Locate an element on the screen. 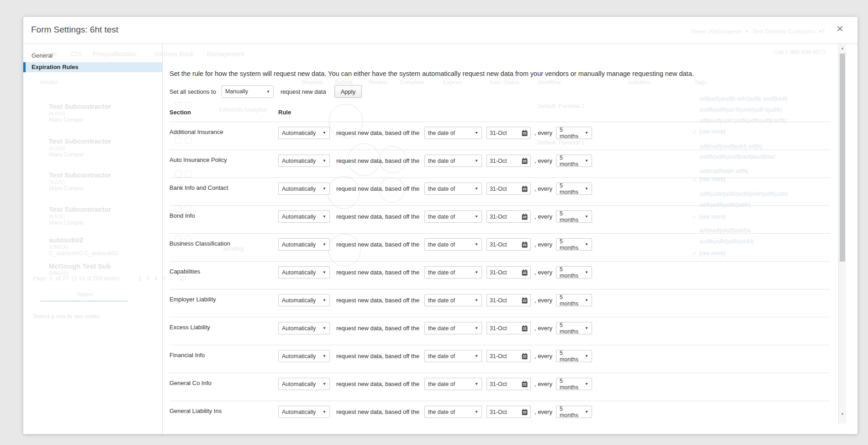 The width and height of the screenshot is (868, 445). section-label: Bank Info and Contact is located at coordinates (224, 187).